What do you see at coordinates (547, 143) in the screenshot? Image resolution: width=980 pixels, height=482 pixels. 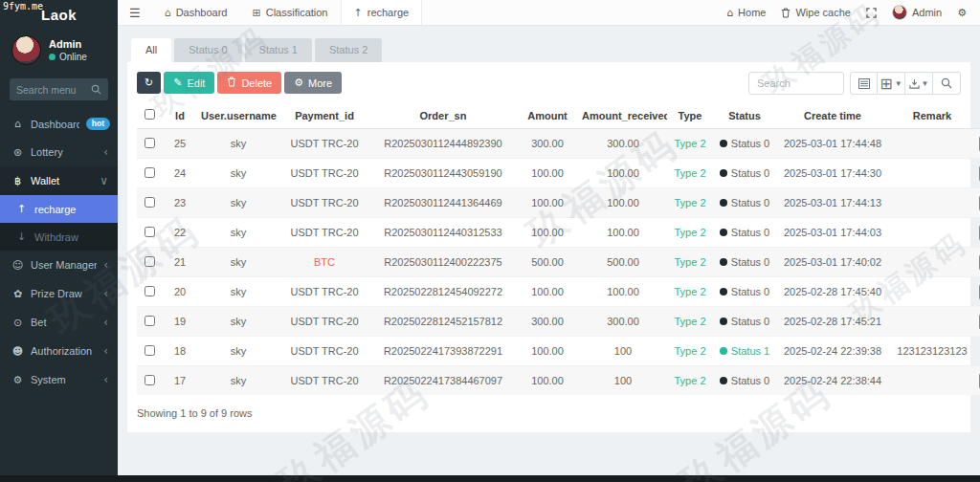 I see `cell-amount: 300.00` at bounding box center [547, 143].